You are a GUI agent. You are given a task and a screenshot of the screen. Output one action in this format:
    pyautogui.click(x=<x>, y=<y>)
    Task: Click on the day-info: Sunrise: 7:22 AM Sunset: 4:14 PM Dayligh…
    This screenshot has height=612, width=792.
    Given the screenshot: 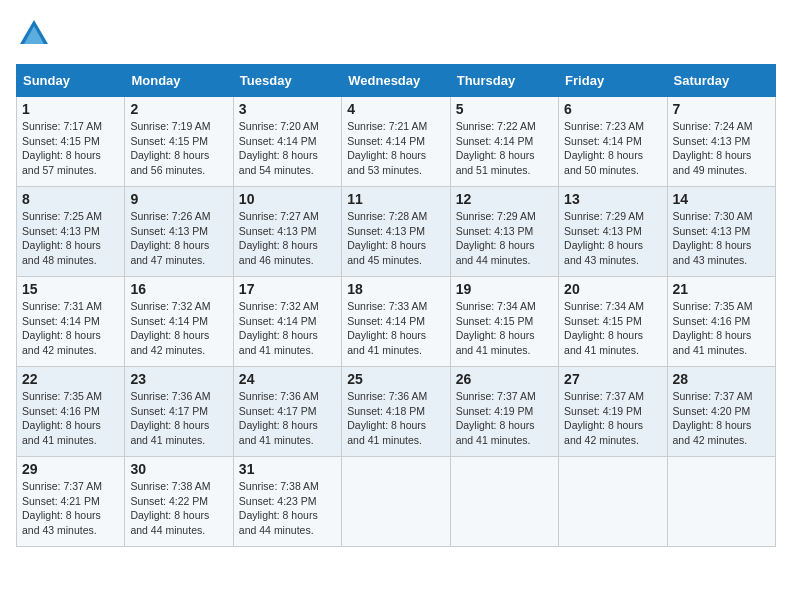 What is the action you would take?
    pyautogui.click(x=504, y=148)
    